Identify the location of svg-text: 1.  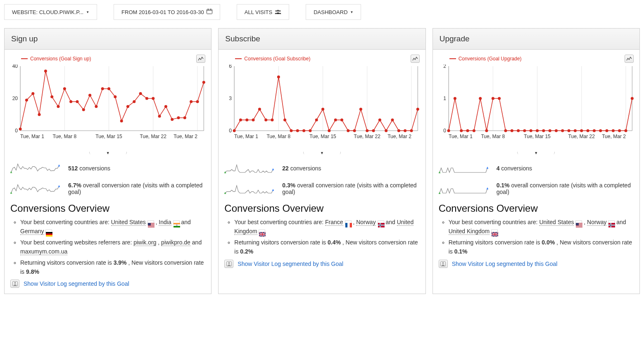
(444, 98).